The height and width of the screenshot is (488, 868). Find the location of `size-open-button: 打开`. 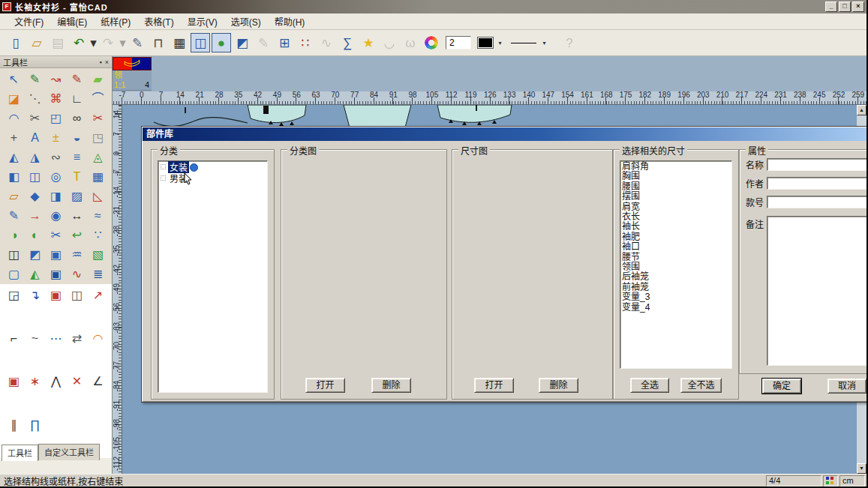

size-open-button: 打开 is located at coordinates (494, 385).